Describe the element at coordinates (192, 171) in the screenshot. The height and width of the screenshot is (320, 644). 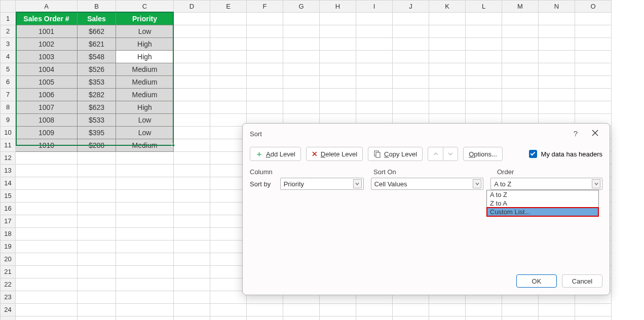
I see `cell-D13` at that location.